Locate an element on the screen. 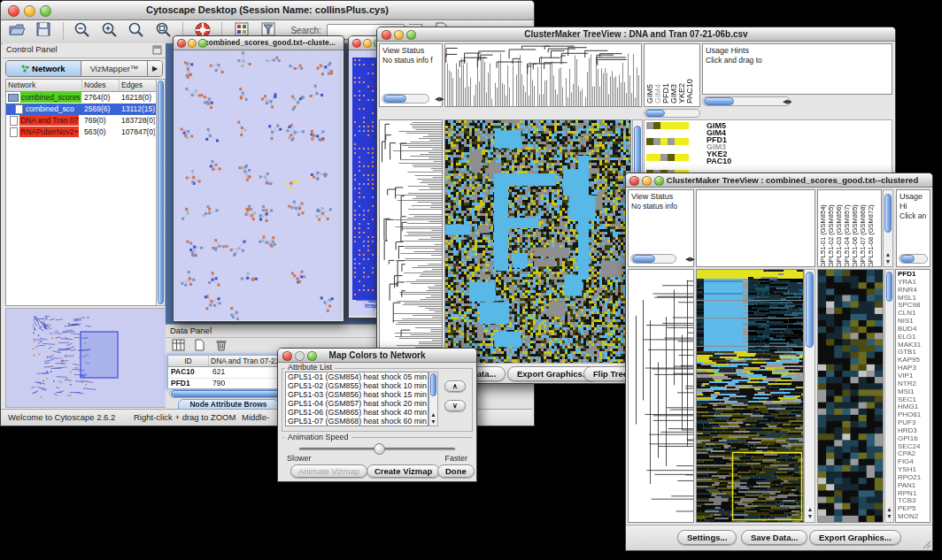  zoom-out-button is located at coordinates (82, 31).